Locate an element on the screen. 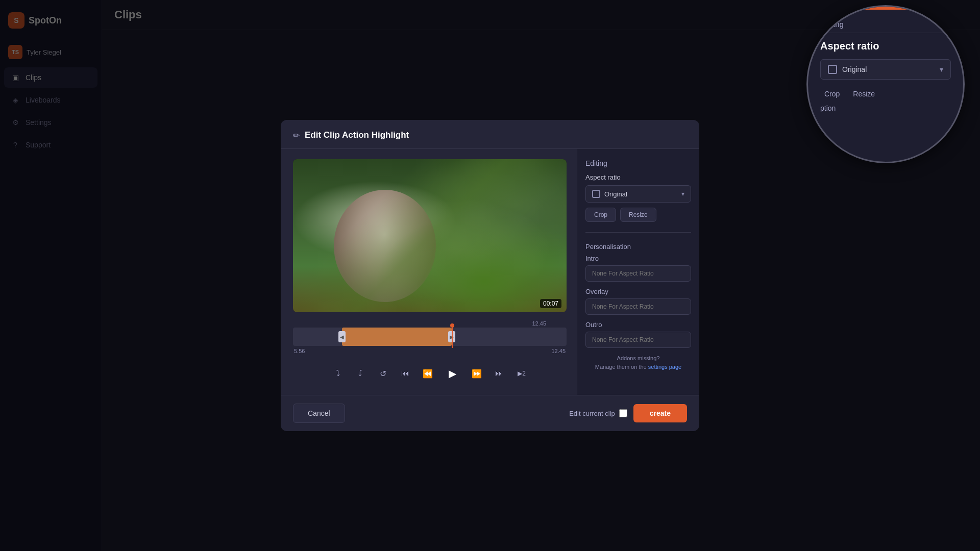 The image size is (980, 551). zoom-resize-button: Resize is located at coordinates (864, 94).